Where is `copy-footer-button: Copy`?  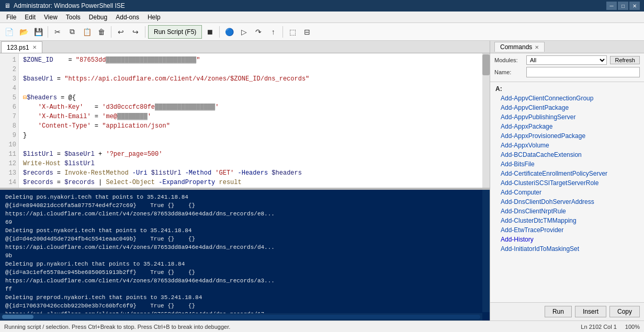 copy-footer-button: Copy is located at coordinates (625, 312).